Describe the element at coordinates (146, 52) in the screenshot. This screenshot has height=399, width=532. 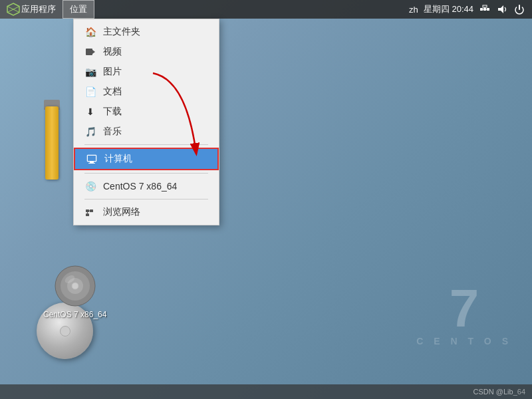
I see `menu-item-video: 视频` at that location.